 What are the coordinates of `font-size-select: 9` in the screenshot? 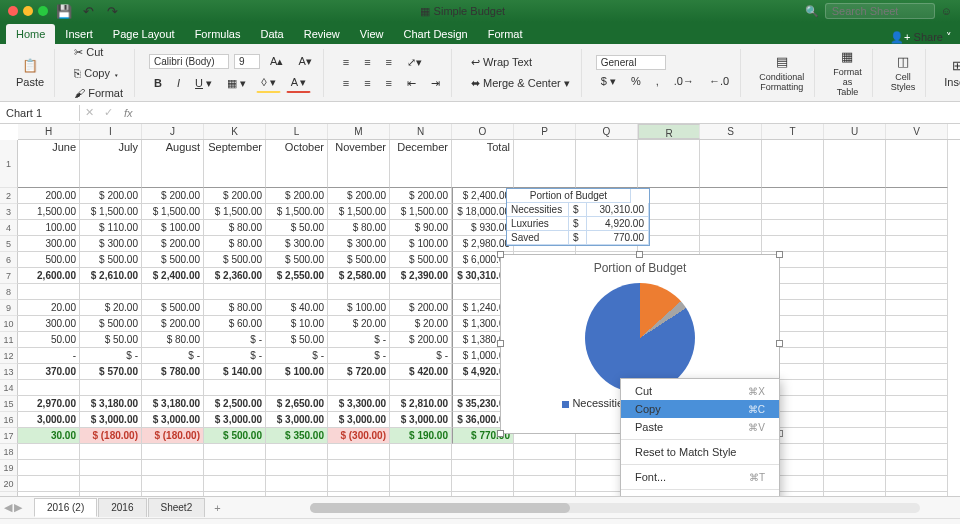 It's located at (247, 62).